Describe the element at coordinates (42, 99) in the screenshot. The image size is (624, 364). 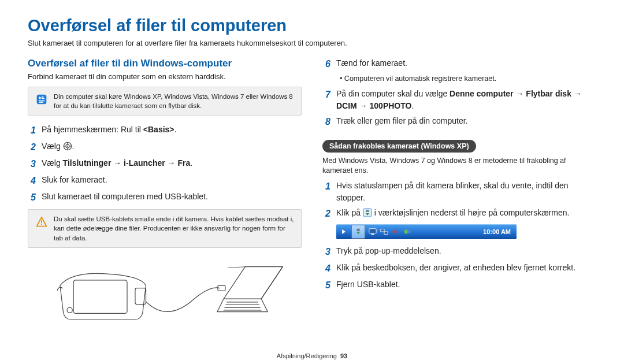
I see `info-icon` at that location.